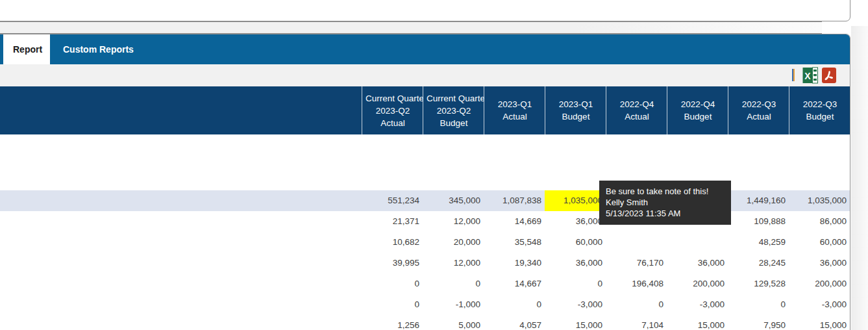 The width and height of the screenshot is (868, 330). I want to click on grid-header-cell: 2022-Q3Actual, so click(758, 110).